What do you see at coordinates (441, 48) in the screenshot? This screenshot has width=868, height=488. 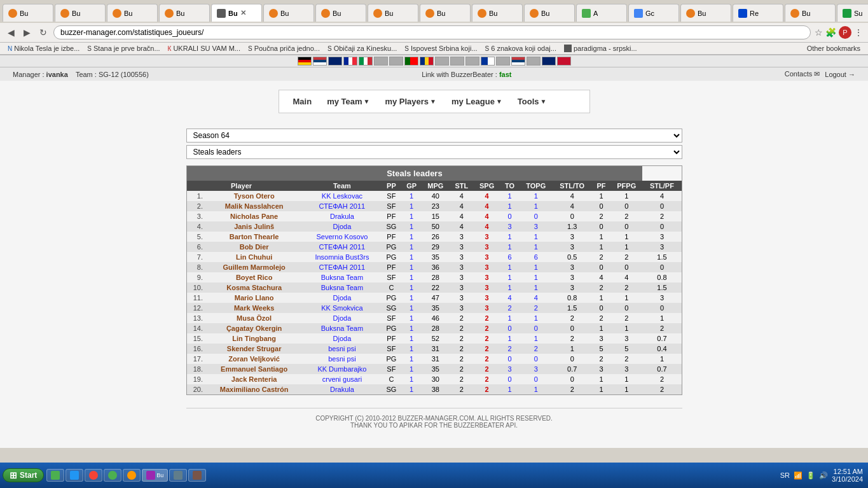 I see `bookmark-6: S Ispovest Srbina koji...` at bounding box center [441, 48].